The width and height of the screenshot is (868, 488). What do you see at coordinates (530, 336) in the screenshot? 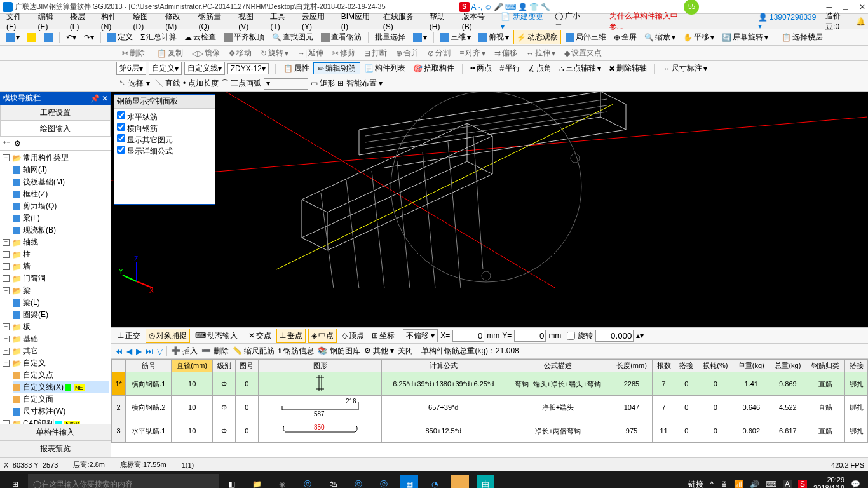
I see `y-input` at bounding box center [530, 336].